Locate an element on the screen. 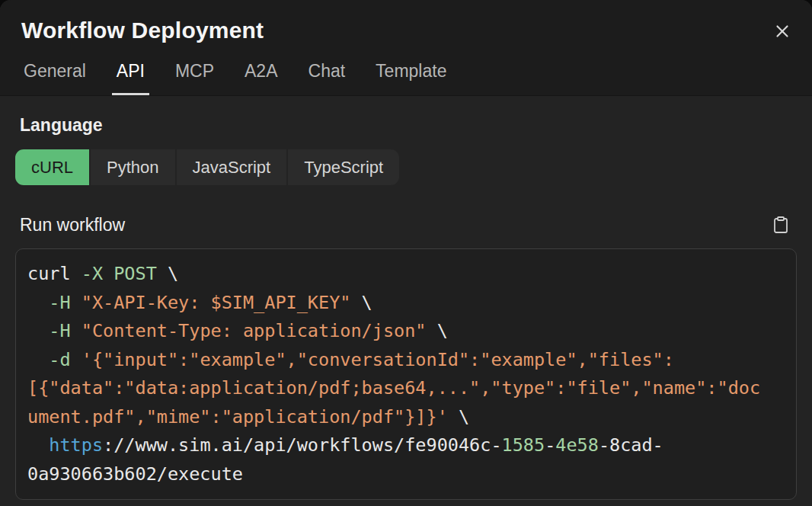 The image size is (812, 506). tab-mcp: MCP is located at coordinates (195, 78).